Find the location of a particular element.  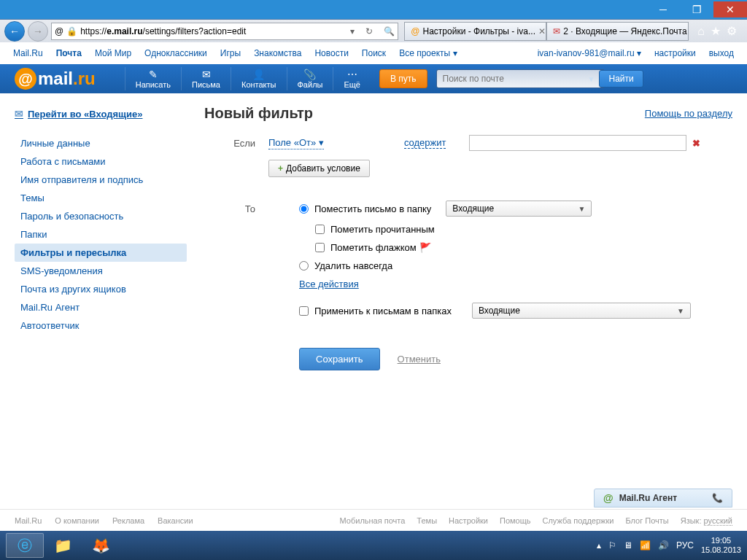

contacts-button: 👤Контакты is located at coordinates (258, 79).